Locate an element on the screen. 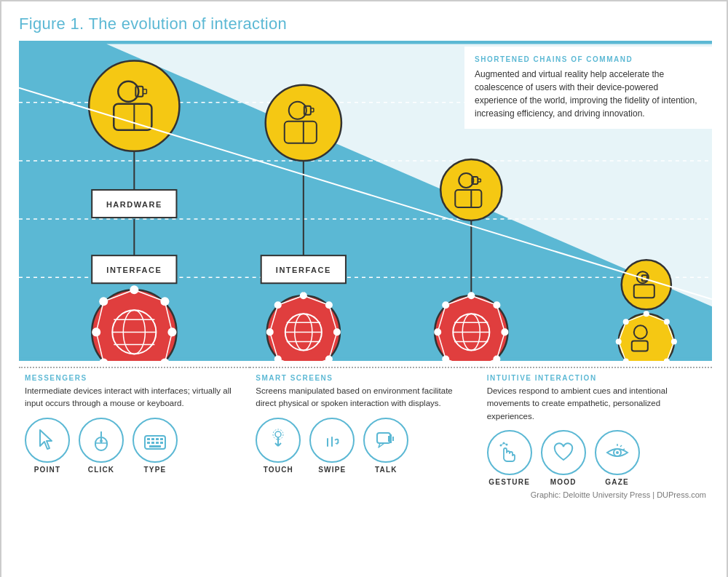 This screenshot has height=577, width=728. messengers-section: MESSENGERS Intermediate devices interact… is located at coordinates (134, 426).